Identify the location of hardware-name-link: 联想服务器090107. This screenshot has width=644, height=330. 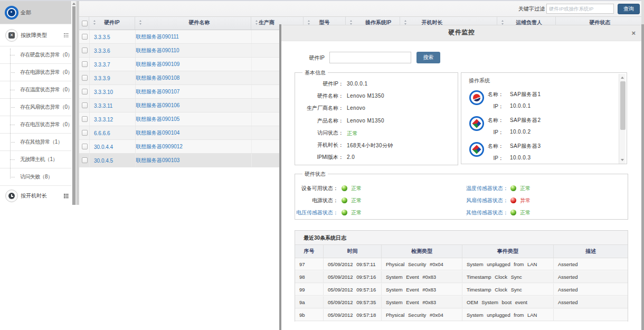
(157, 92).